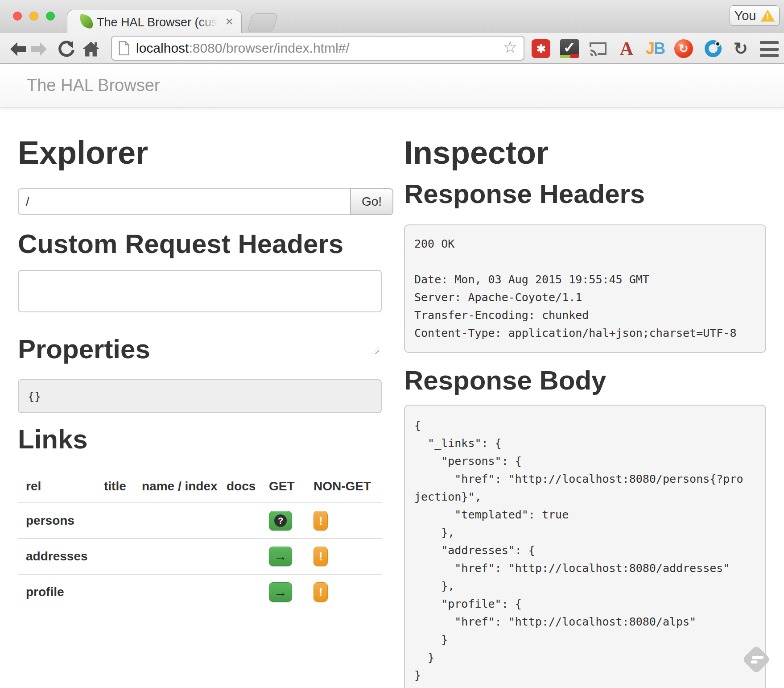 This screenshot has height=688, width=784. I want to click on tab-title-fade, so click(207, 22).